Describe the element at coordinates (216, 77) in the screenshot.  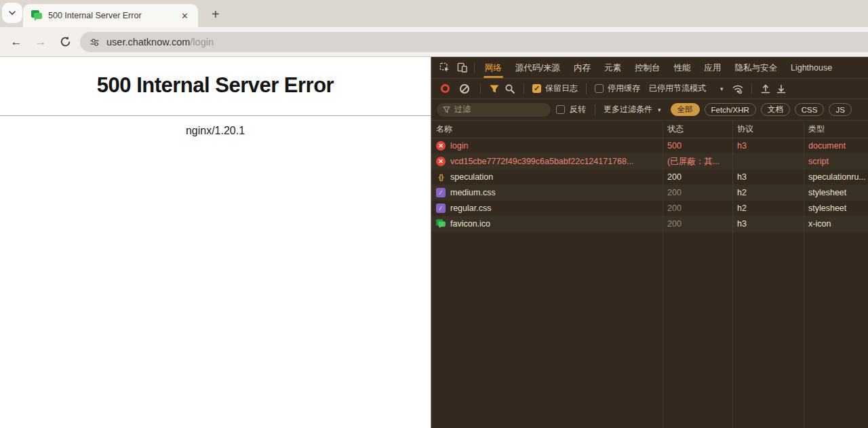
I see `error-heading: 500 Internal Server Error` at that location.